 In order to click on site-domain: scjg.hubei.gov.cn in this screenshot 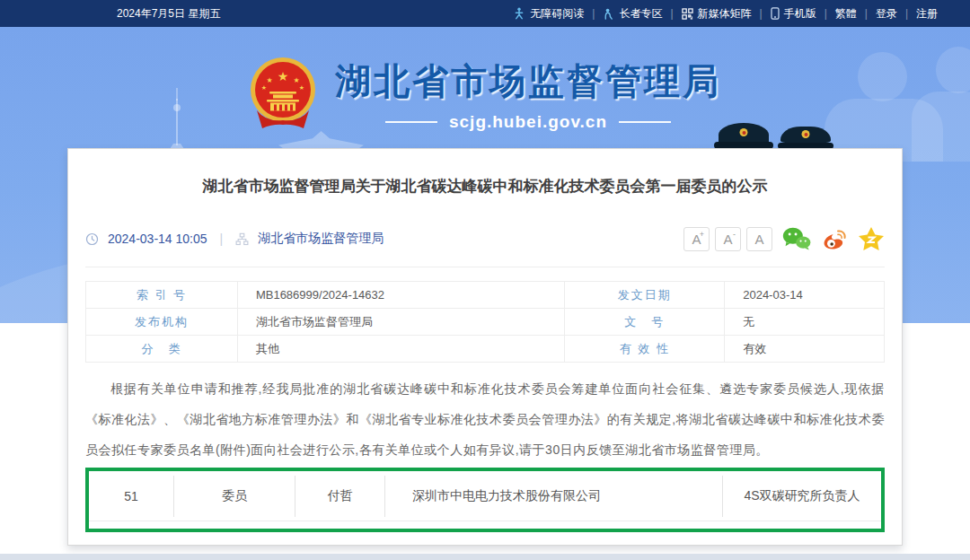, I will do `click(528, 122)`.